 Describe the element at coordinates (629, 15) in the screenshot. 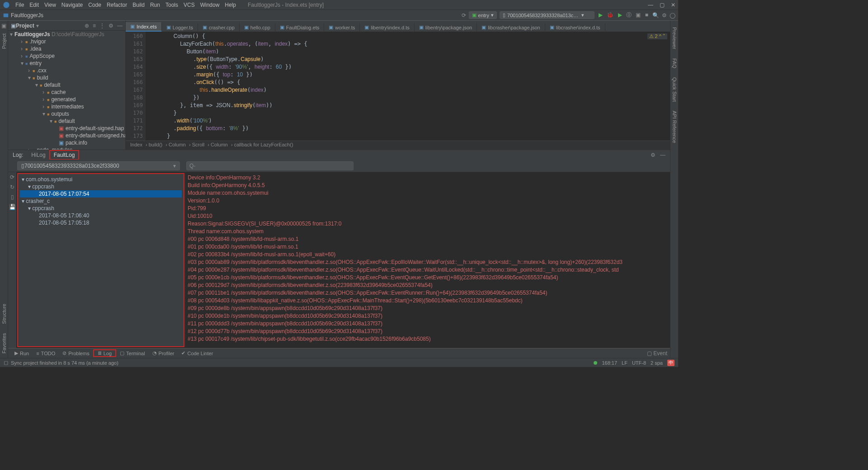

I see `profile-icon: ⓪` at that location.